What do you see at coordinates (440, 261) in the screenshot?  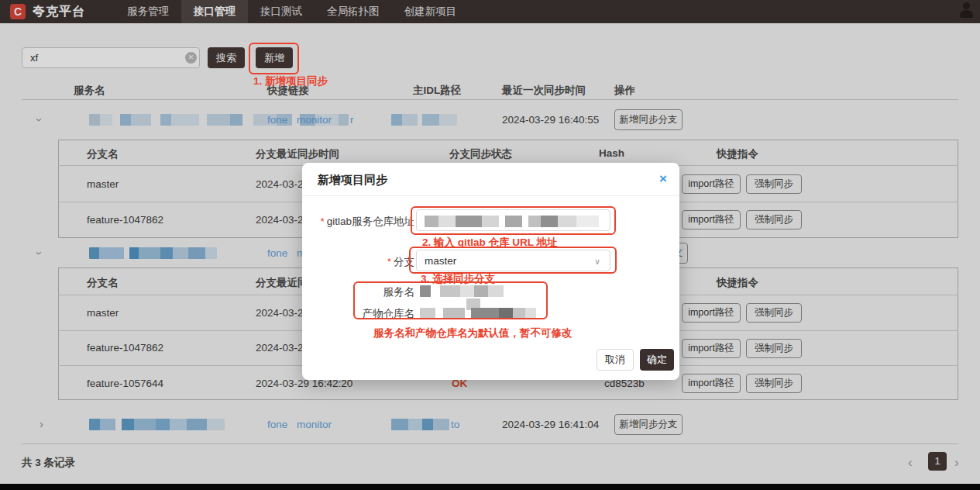 I see `branch-select-value: master` at bounding box center [440, 261].